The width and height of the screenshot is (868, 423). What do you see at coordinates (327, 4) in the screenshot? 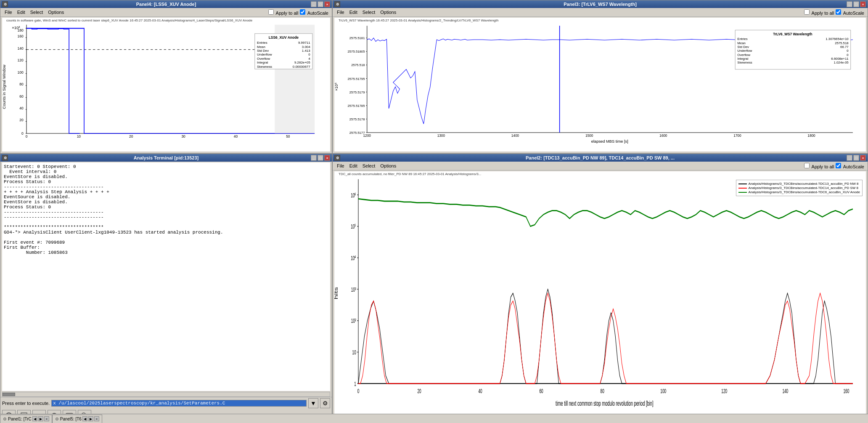
I see `panel4-close: ×` at bounding box center [327, 4].